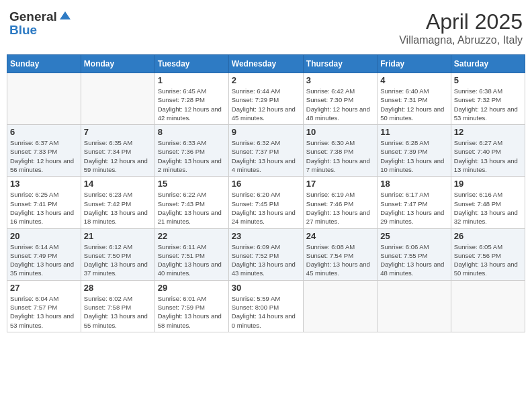  Describe the element at coordinates (192, 236) in the screenshot. I see `day-number: 22` at that location.